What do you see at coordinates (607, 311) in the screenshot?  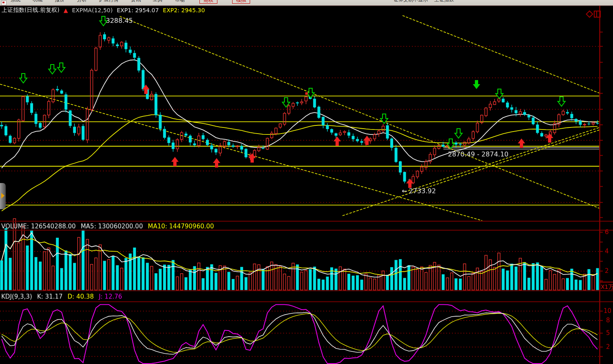 I see `kdj-axis-tick: 10` at bounding box center [607, 311].